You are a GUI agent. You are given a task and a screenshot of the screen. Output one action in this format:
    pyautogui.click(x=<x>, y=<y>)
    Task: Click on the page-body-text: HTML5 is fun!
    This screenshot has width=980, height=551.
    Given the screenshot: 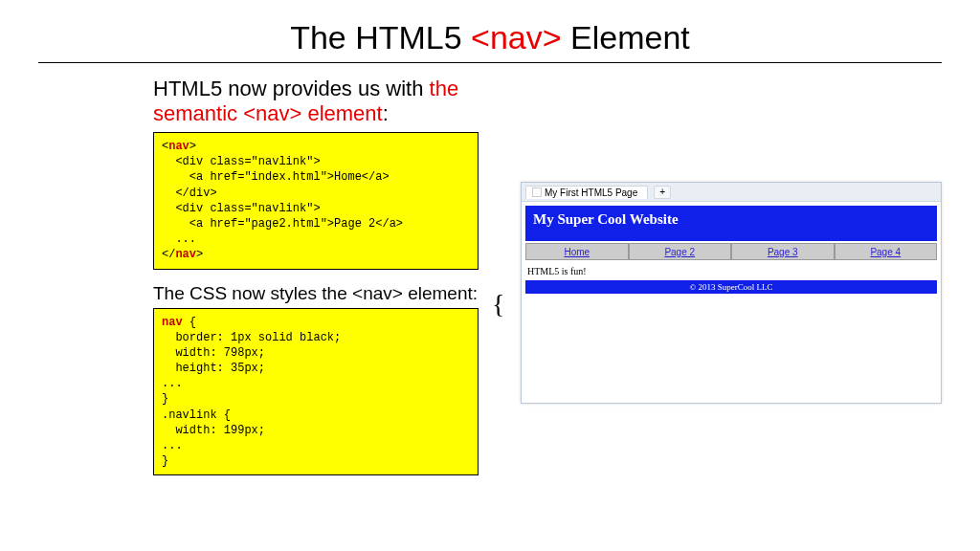 What is the action you would take?
    pyautogui.click(x=731, y=270)
    